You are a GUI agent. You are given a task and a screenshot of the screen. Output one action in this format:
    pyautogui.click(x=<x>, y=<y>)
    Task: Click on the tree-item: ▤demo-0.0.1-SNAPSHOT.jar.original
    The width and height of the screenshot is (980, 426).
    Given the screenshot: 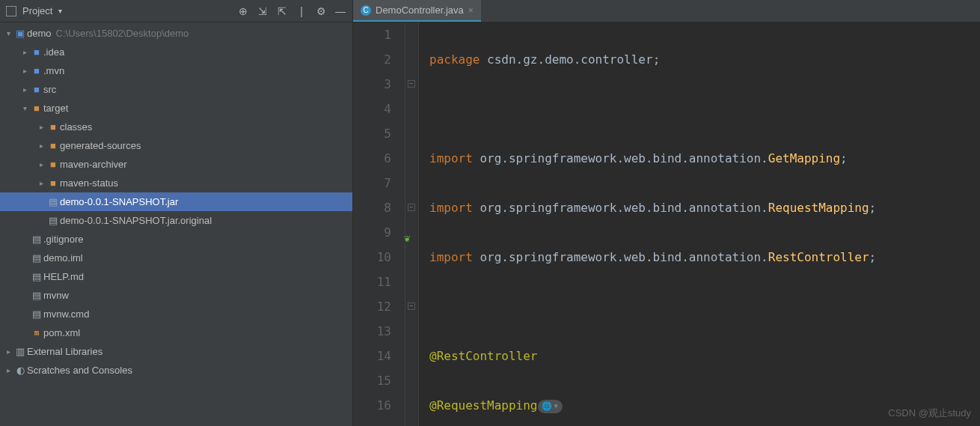 What is the action you would take?
    pyautogui.click(x=177, y=220)
    